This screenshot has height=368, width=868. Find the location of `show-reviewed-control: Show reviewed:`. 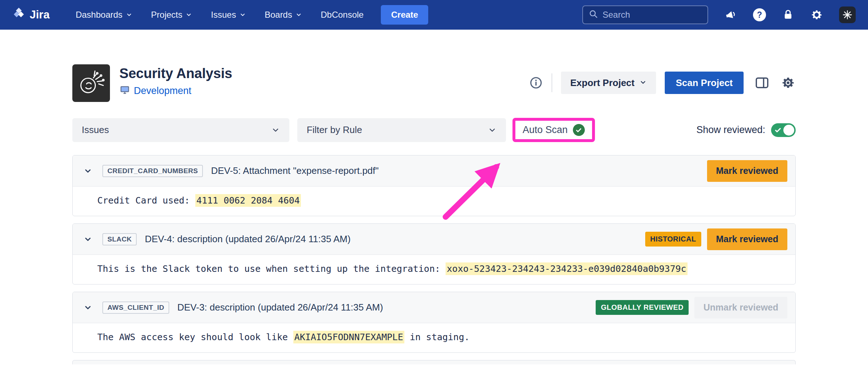

show-reviewed-control: Show reviewed: is located at coordinates (746, 130).